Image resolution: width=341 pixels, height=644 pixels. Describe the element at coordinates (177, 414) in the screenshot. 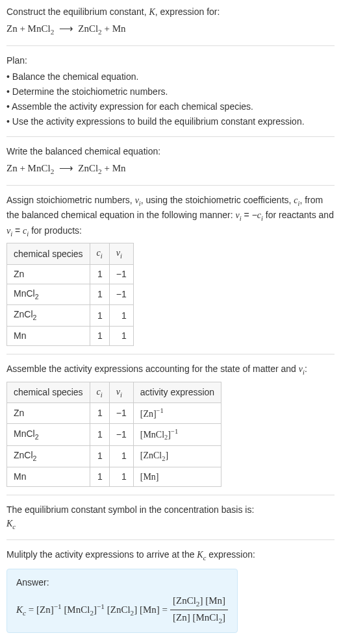

I see `cell-activity: [Zn]−1` at that location.